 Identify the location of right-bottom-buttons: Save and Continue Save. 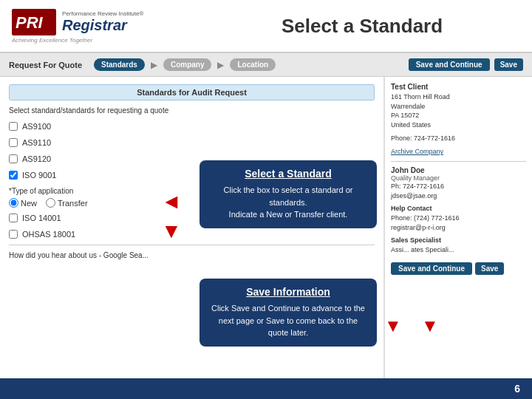
(458, 269).